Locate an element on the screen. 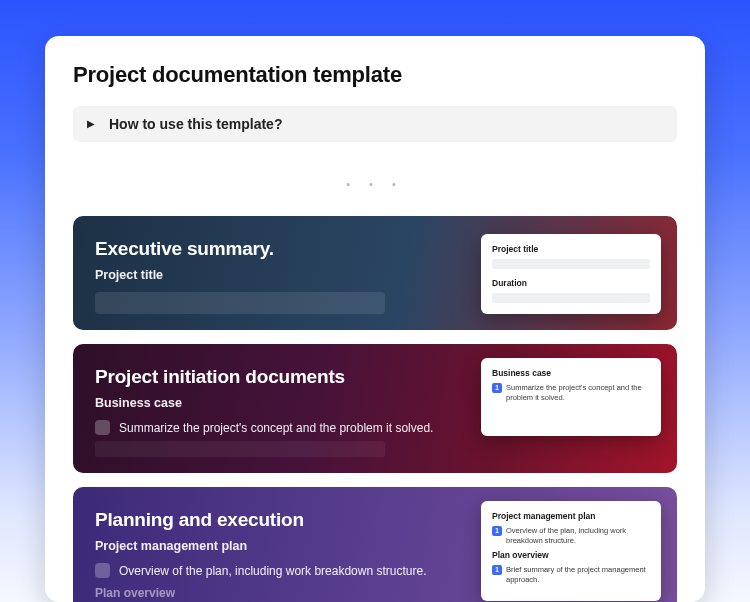 Image resolution: width=750 pixels, height=602 pixels. preview-label: Project management plan is located at coordinates (571, 516).